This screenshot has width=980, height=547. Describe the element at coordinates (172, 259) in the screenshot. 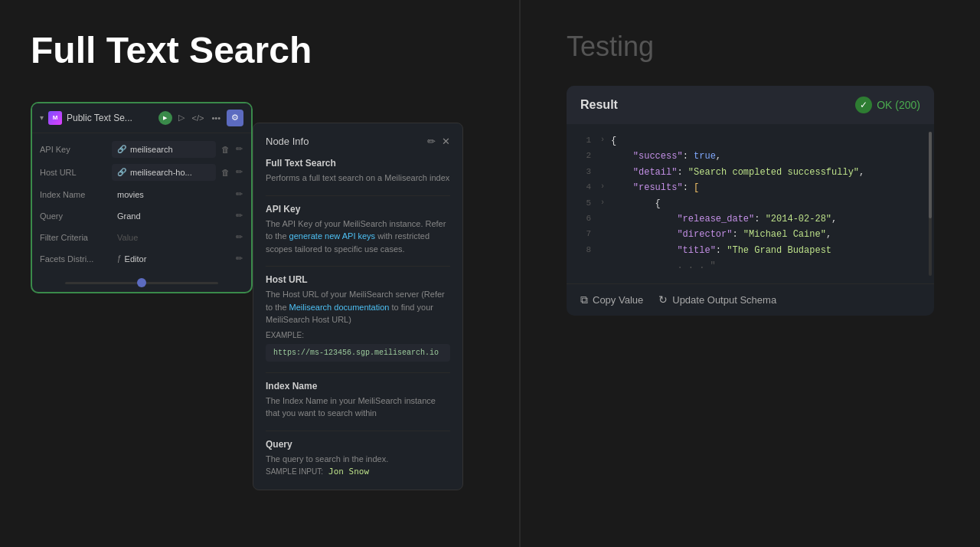

I see `facets-editor: ƒ Editor` at that location.